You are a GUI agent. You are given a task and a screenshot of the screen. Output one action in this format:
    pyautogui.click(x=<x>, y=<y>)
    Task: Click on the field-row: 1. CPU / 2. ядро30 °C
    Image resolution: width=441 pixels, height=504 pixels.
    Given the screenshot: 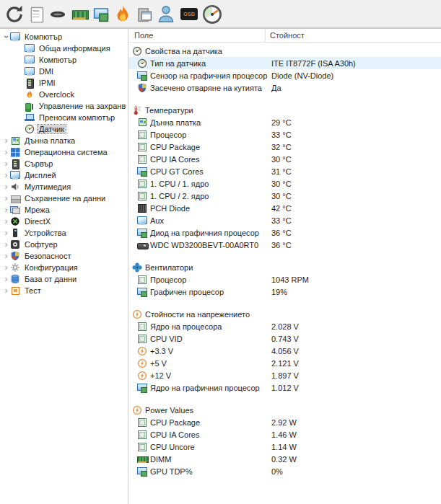 What is the action you would take?
    pyautogui.click(x=284, y=196)
    